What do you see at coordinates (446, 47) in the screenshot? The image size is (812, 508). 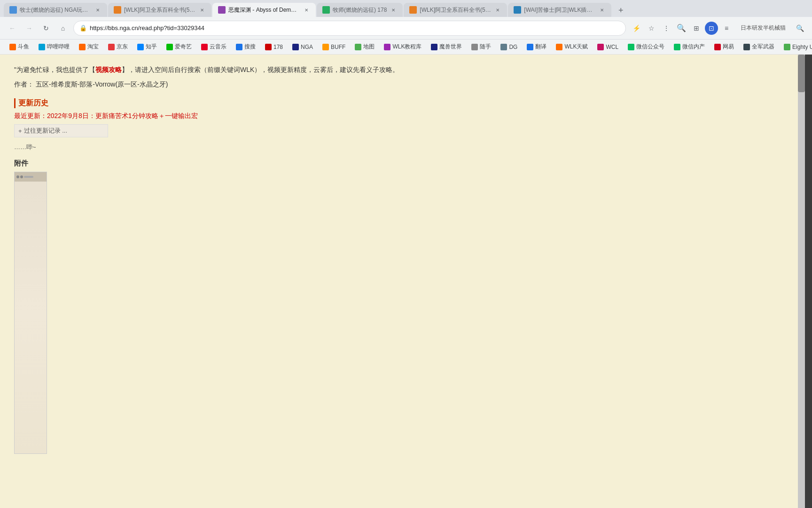 I see `bookmark-wow: 魔兽世界` at bounding box center [446, 47].